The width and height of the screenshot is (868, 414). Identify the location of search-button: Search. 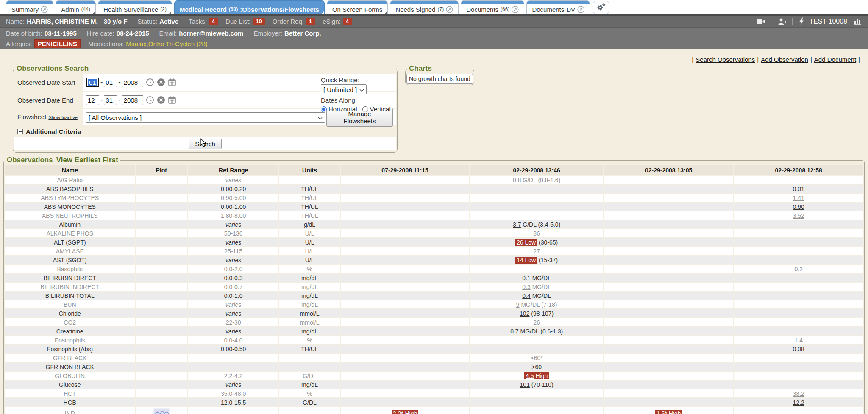
(205, 144).